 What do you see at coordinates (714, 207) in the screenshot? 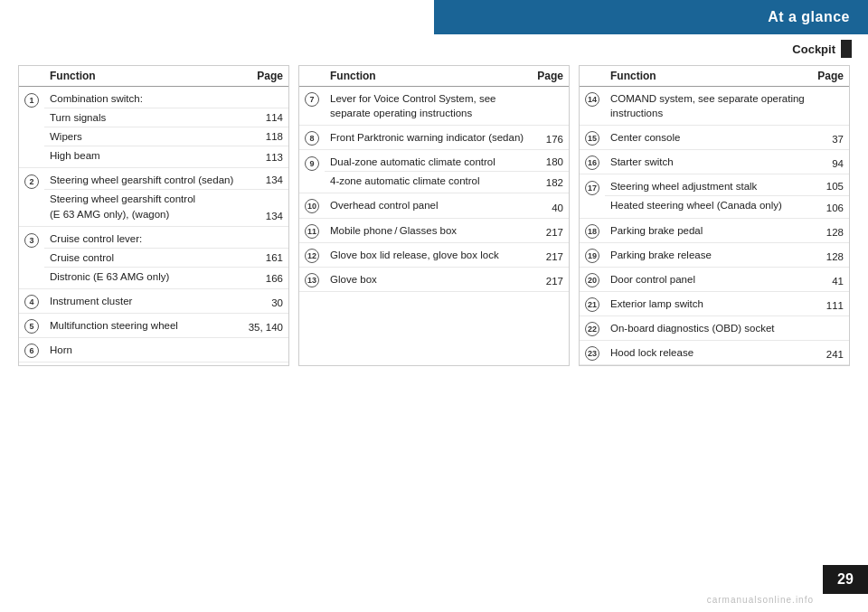
I see `table-row: Heated steering wheel (Canada only)106` at bounding box center [714, 207].